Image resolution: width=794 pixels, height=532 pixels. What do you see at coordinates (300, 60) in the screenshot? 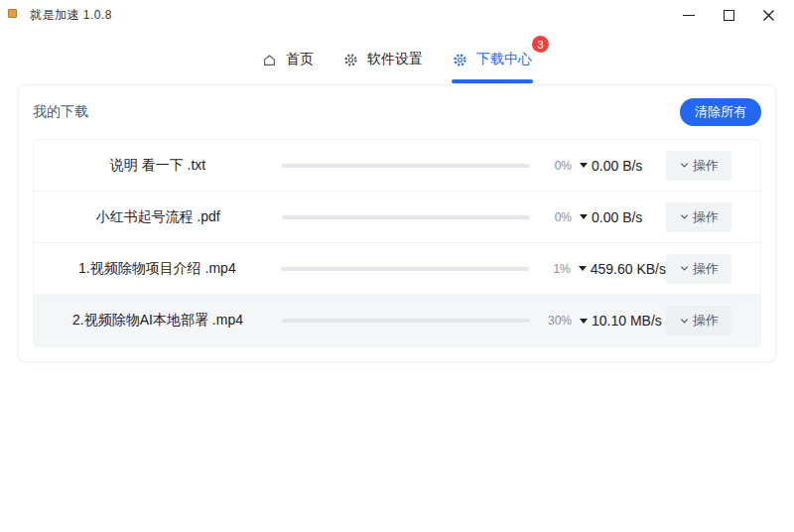
I see `tab-label: 首页` at bounding box center [300, 60].